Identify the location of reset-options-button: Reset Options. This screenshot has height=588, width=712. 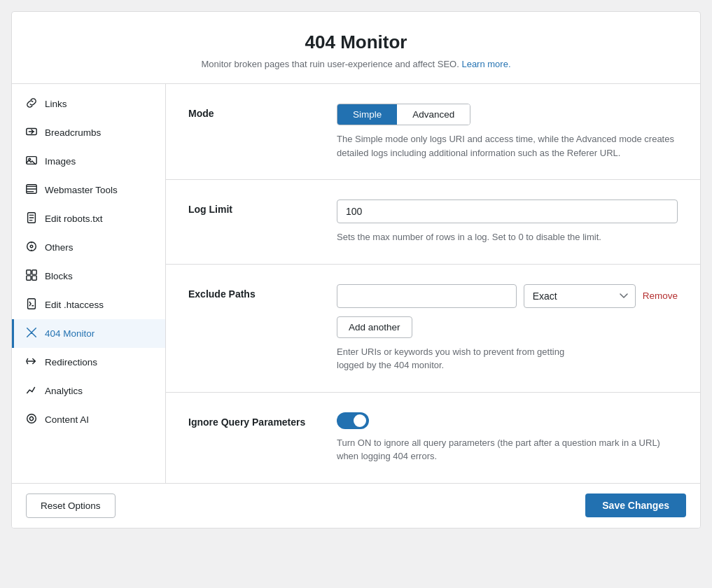
(71, 505).